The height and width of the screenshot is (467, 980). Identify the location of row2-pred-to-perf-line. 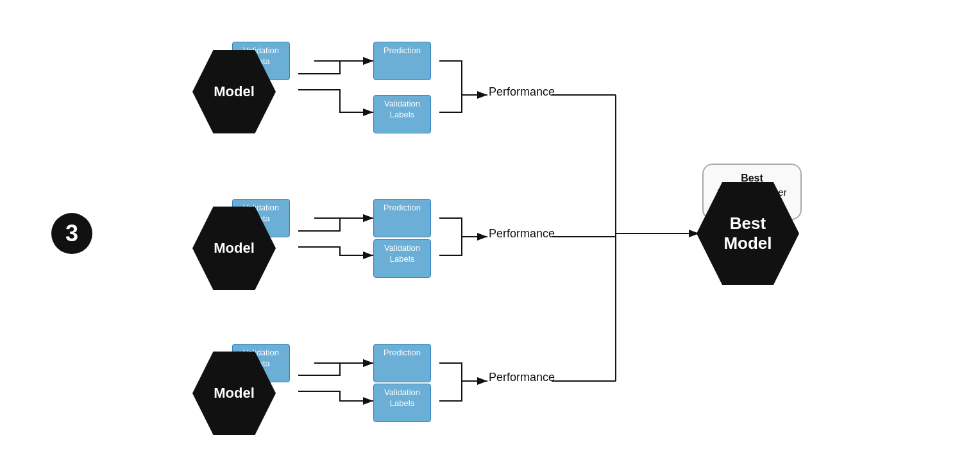
(450, 227).